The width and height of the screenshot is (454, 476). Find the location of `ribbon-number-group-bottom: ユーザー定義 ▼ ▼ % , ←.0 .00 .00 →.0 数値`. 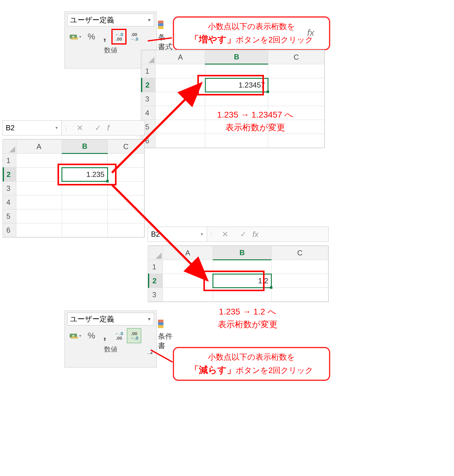

ribbon-number-group-bottom: ユーザー定義 ▼ ▼ % , ←.0 .00 .00 →.0 数値 is located at coordinates (111, 339).